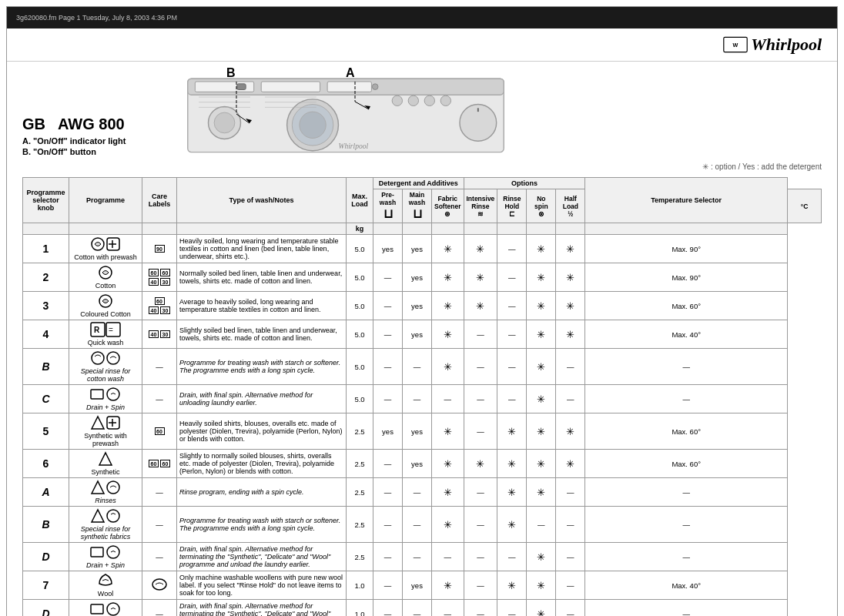 The height and width of the screenshot is (616, 844). I want to click on programme-name-cell: Wool, so click(106, 585).